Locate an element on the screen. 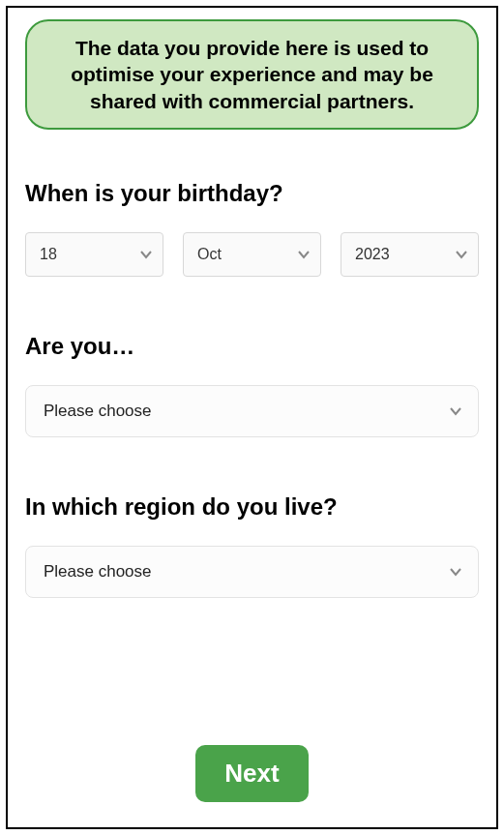 This screenshot has width=504, height=835. birthday-month-select: Oct is located at coordinates (252, 254).